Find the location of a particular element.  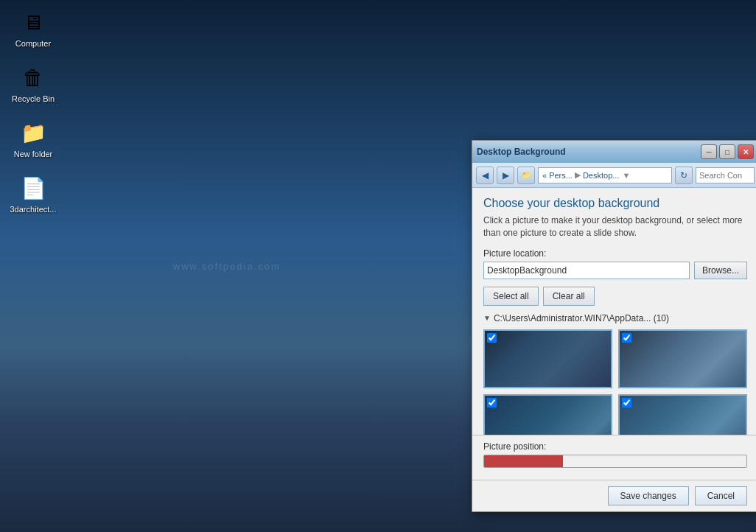

desktop-icon-new-folder: 📁 New folder is located at coordinates (33, 139).